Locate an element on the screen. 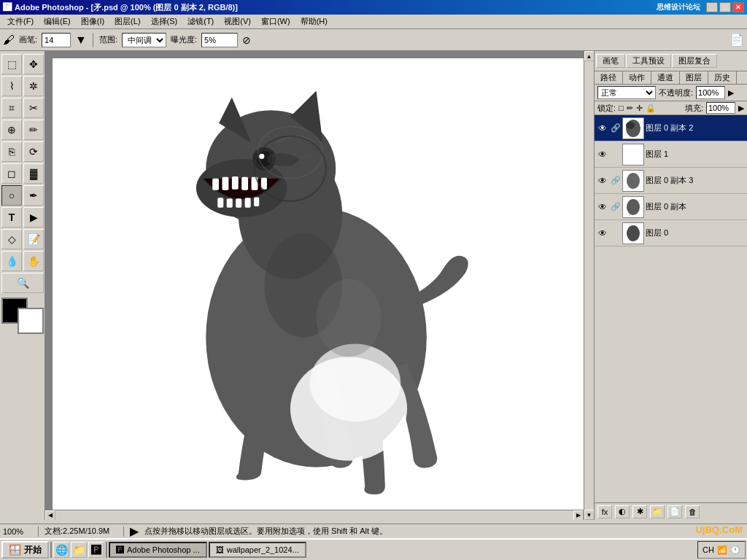 This screenshot has width=747, height=560. tool-lasso: ⌇ is located at coordinates (12, 86).